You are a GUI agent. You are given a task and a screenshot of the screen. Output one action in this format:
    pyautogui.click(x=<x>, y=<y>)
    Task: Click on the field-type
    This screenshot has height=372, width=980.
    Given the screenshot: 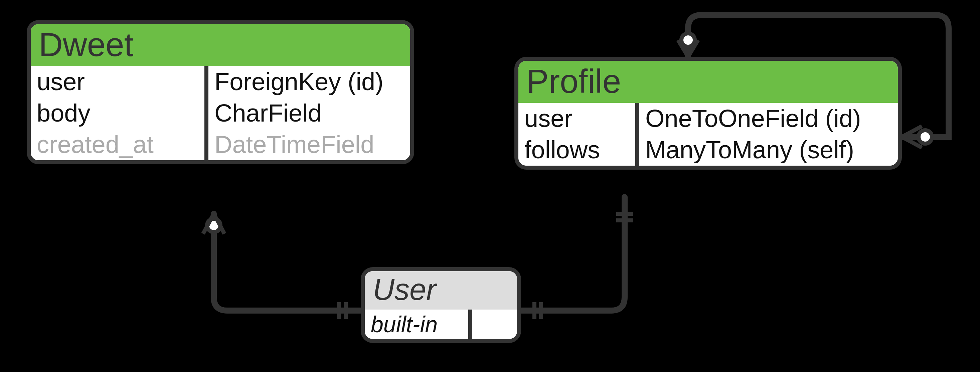 What is the action you would take?
    pyautogui.click(x=495, y=324)
    